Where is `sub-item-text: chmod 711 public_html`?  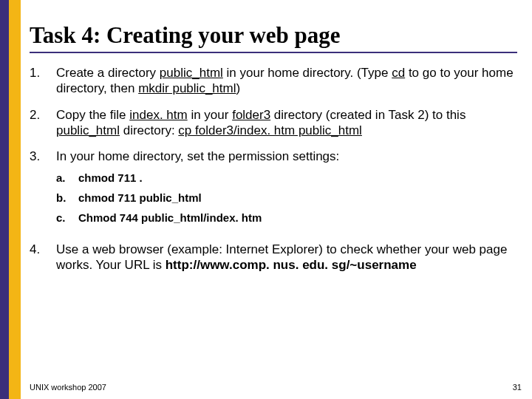 sub-item-text: chmod 711 public_html is located at coordinates (140, 198).